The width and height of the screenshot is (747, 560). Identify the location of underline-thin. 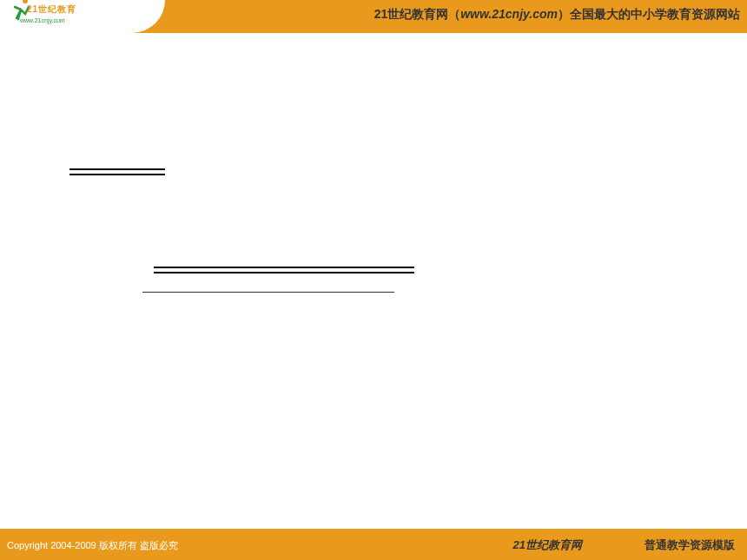
(268, 292).